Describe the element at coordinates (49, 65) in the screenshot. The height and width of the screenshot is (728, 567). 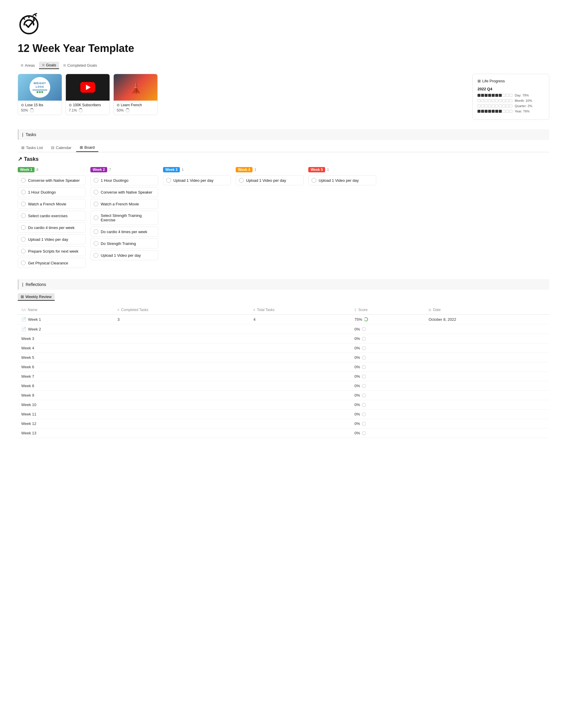
I see `tab-goals: ⊞ Goals` at that location.